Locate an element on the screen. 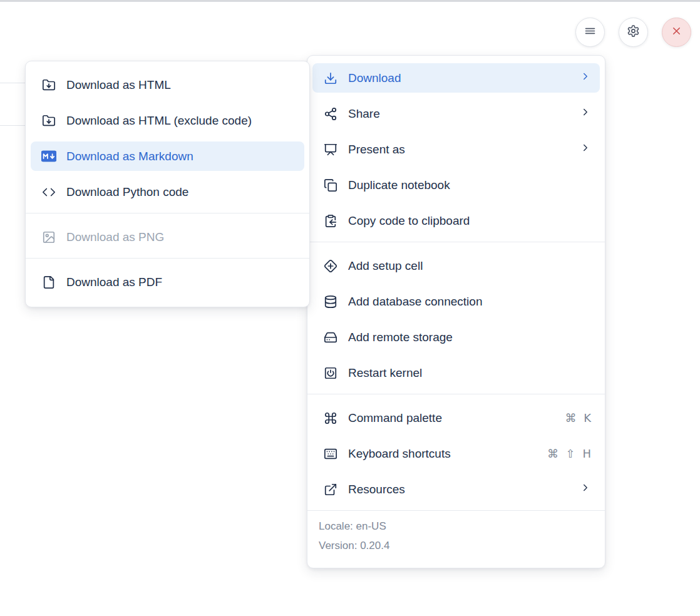 This screenshot has width=700, height=616. menu-item-download-python: Download as PNG Download Python code is located at coordinates (168, 192).